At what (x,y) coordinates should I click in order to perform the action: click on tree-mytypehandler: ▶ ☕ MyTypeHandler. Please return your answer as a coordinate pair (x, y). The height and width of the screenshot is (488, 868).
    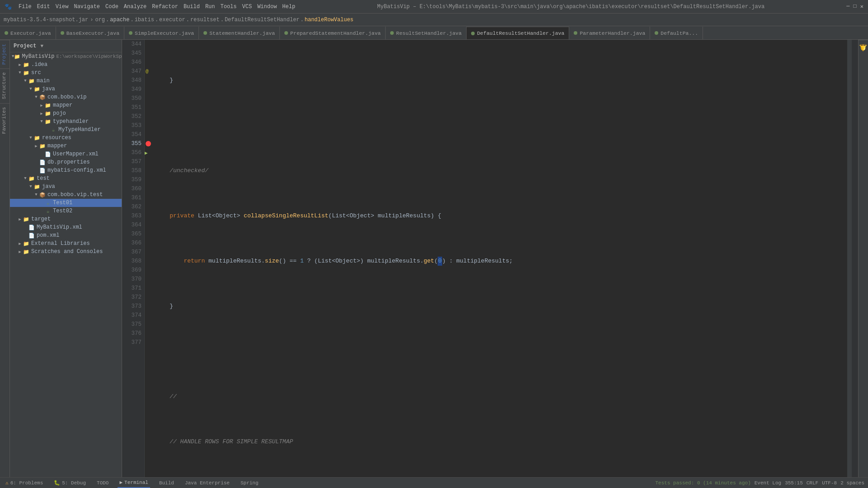
    Looking at the image, I should click on (66, 130).